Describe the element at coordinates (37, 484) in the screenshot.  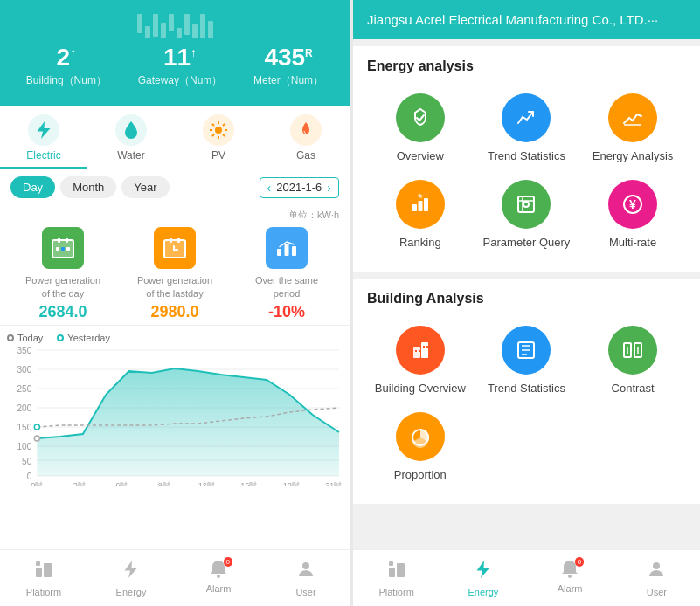
I see `svg-text: 0时` at that location.